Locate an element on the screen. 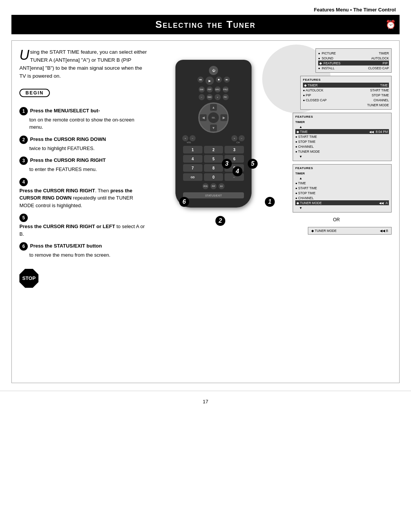 The width and height of the screenshot is (411, 532). select-button: SEL is located at coordinates (213, 118).